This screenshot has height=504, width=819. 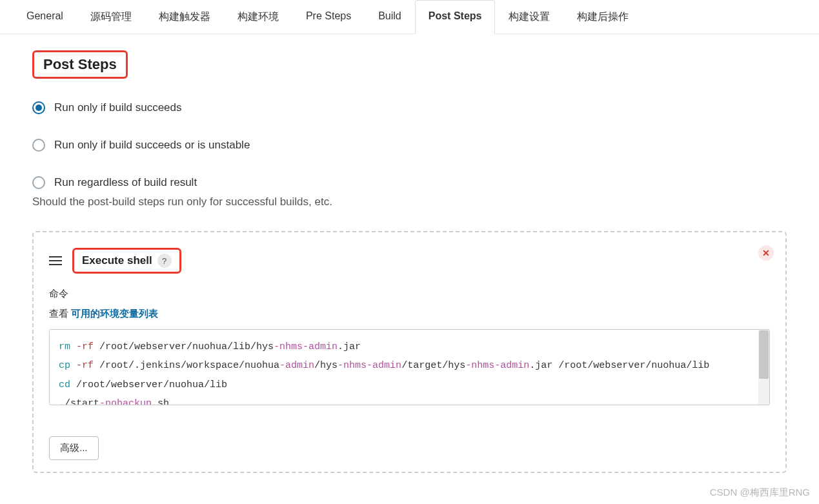 I want to click on shell-command-input: rm -rf /root/webserver/nuohua/lib/hys-nh…, so click(x=409, y=367).